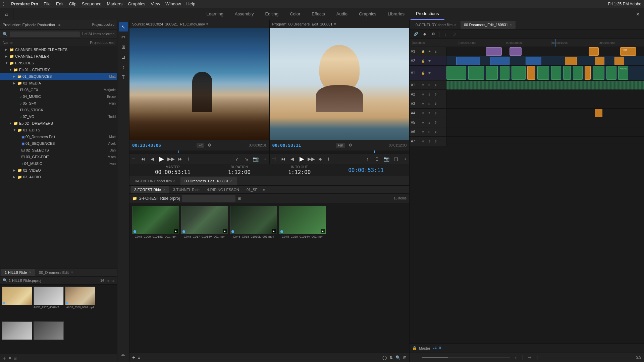 The image size is (644, 362). Describe the element at coordinates (58, 143) in the screenshot. I see `tree-item-ep02-01seq: ▣ 01_SEQUENCES Vivek` at that location.